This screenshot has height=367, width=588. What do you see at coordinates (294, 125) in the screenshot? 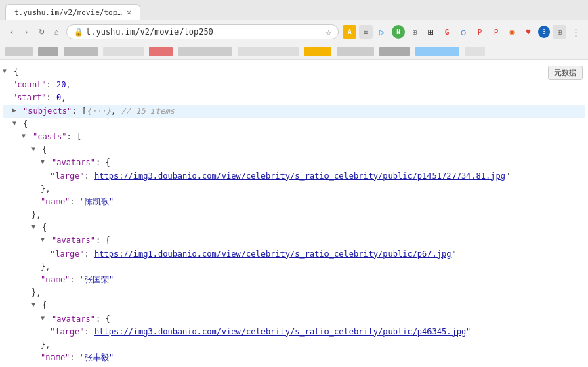
I see `second-obj-open: ▼ {` at bounding box center [294, 125].